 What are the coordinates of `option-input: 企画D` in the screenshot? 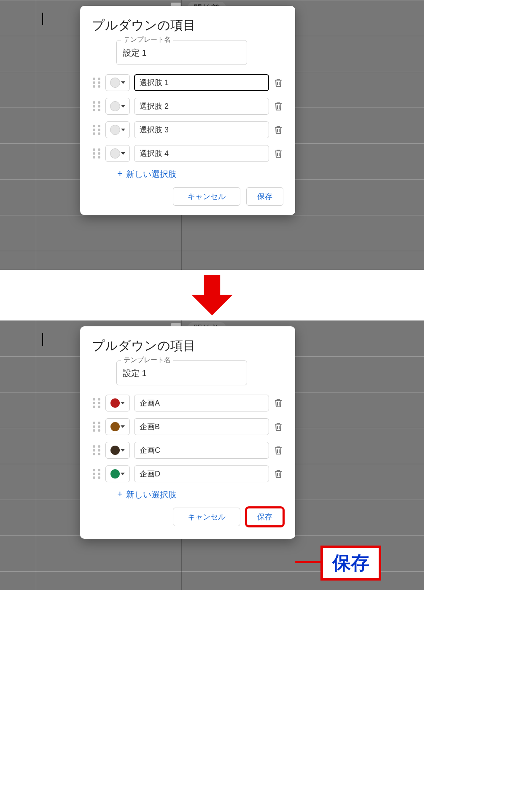 It's located at (202, 474).